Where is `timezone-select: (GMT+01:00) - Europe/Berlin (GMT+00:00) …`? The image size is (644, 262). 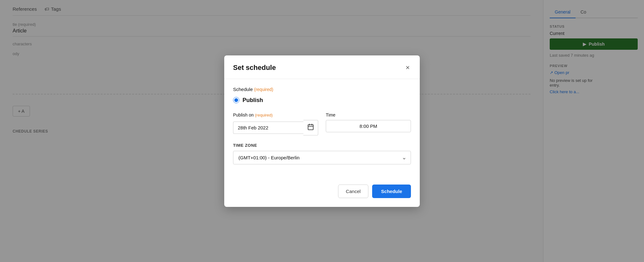
timezone-select: (GMT+01:00) - Europe/Berlin (GMT+00:00) … is located at coordinates (322, 157).